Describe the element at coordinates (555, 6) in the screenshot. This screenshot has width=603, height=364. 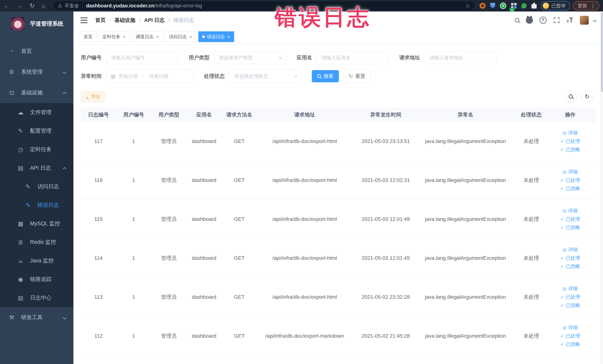
I see `profile-paused-pill: 已暂停` at that location.